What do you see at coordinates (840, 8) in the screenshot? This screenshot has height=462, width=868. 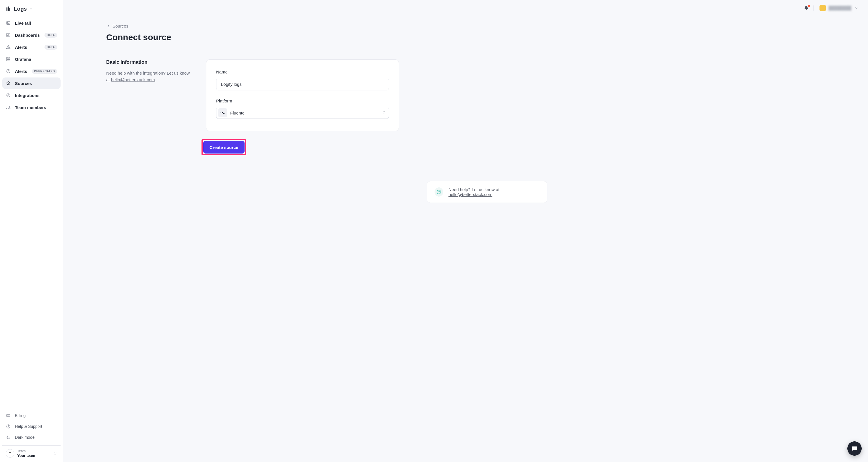 I see `user-name: ████████` at bounding box center [840, 8].